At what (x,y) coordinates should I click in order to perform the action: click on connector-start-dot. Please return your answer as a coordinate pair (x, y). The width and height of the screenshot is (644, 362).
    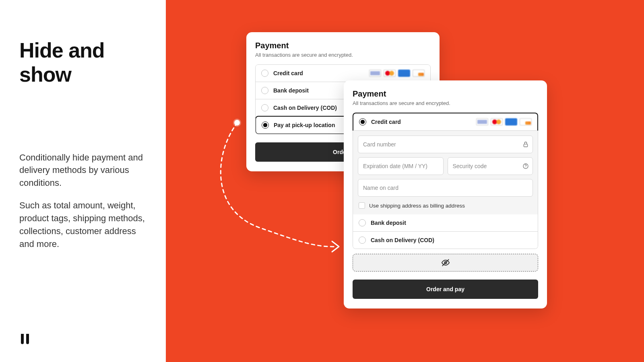
    Looking at the image, I should click on (237, 123).